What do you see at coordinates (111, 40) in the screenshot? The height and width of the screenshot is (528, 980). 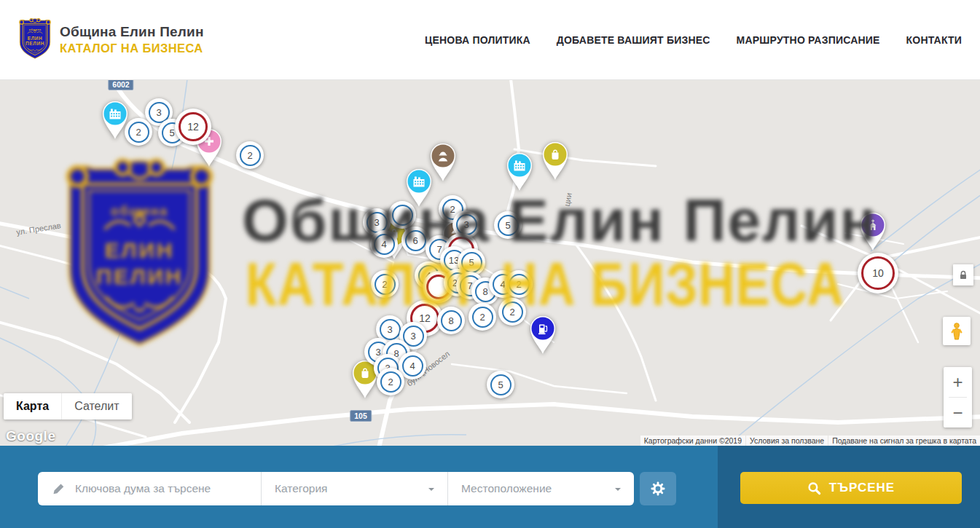 I see `site-logo: община ЕЛИН ПЕЛИН Община Елин Пелин КАТА…` at bounding box center [111, 40].